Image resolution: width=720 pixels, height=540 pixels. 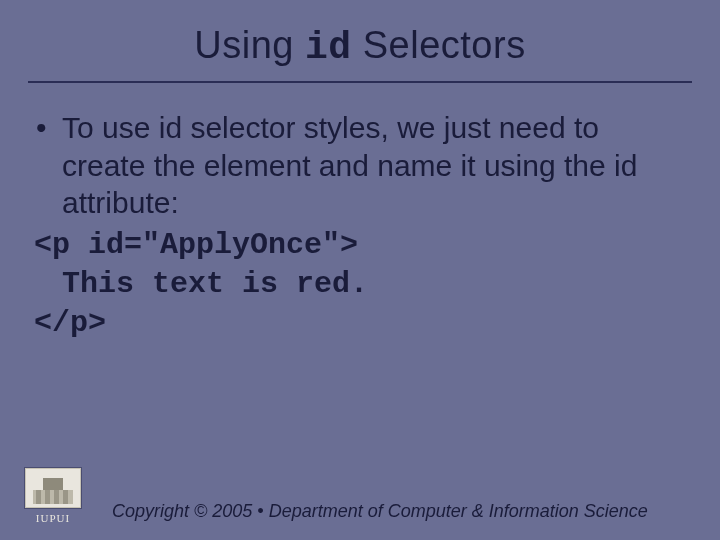 I want to click on logo-image, so click(x=53, y=488).